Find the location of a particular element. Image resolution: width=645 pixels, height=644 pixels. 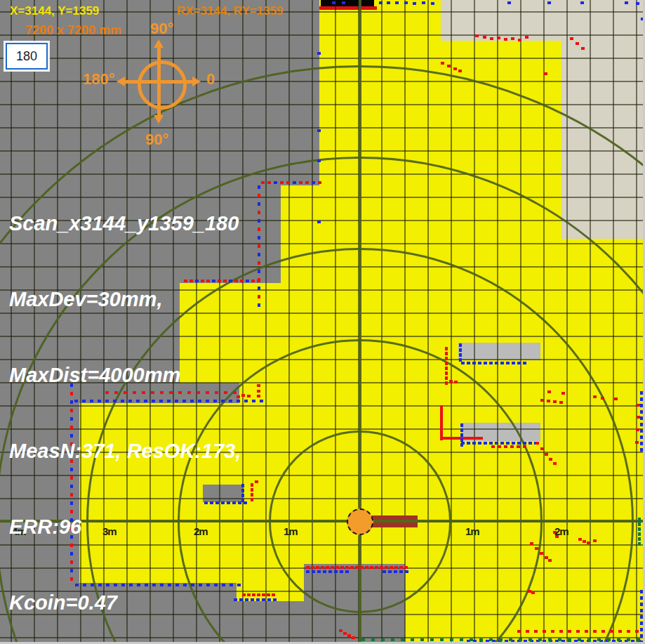

angle-input: 180 is located at coordinates (27, 56).